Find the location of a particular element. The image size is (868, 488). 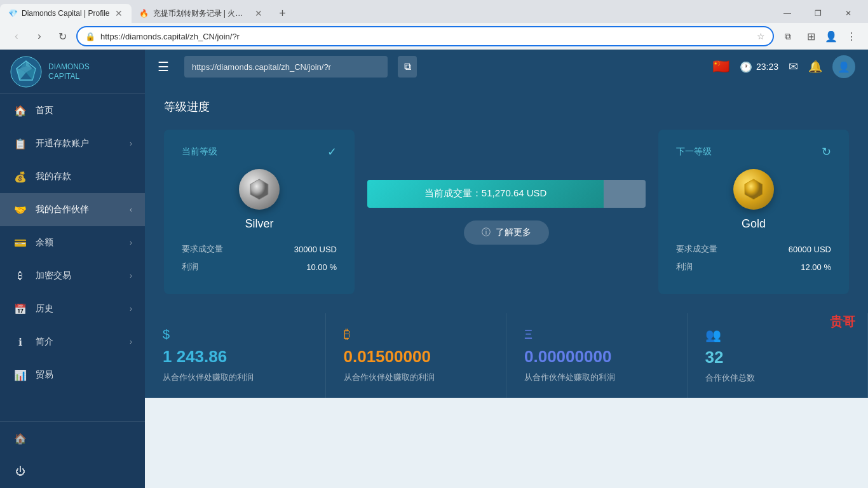

close-button: ✕ is located at coordinates (848, 13).